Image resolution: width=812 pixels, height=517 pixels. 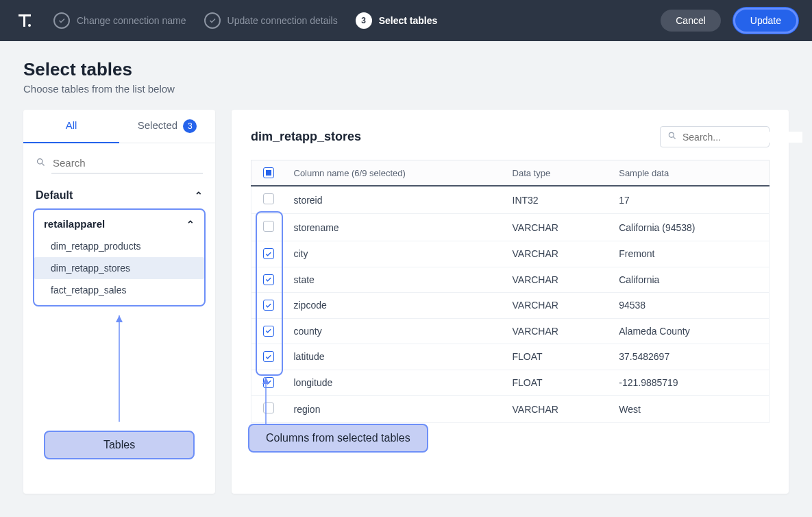 What do you see at coordinates (743, 137) in the screenshot?
I see `column-search-input` at bounding box center [743, 137].